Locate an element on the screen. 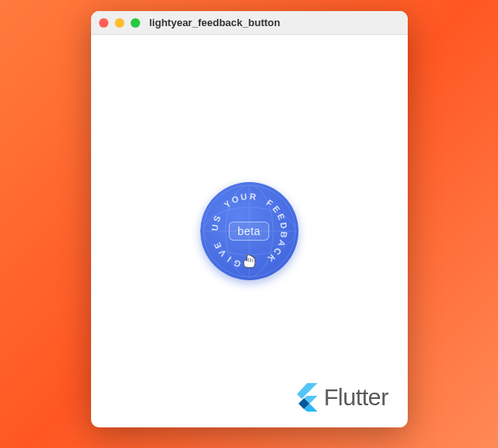  traffic-lights is located at coordinates (120, 23).